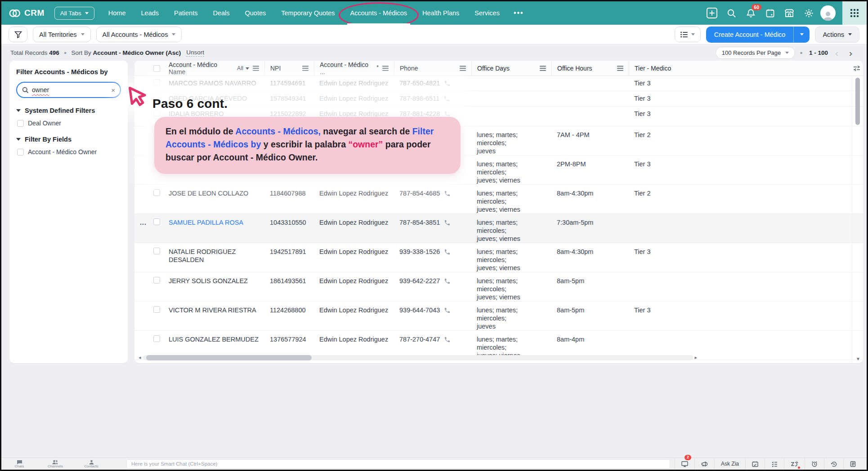 This screenshot has width=868, height=471. Describe the element at coordinates (499, 287) in the screenshot. I see `table-row: JERRY SOLIS GONZALEZ 1861493561 Edwin Lo…` at that location.